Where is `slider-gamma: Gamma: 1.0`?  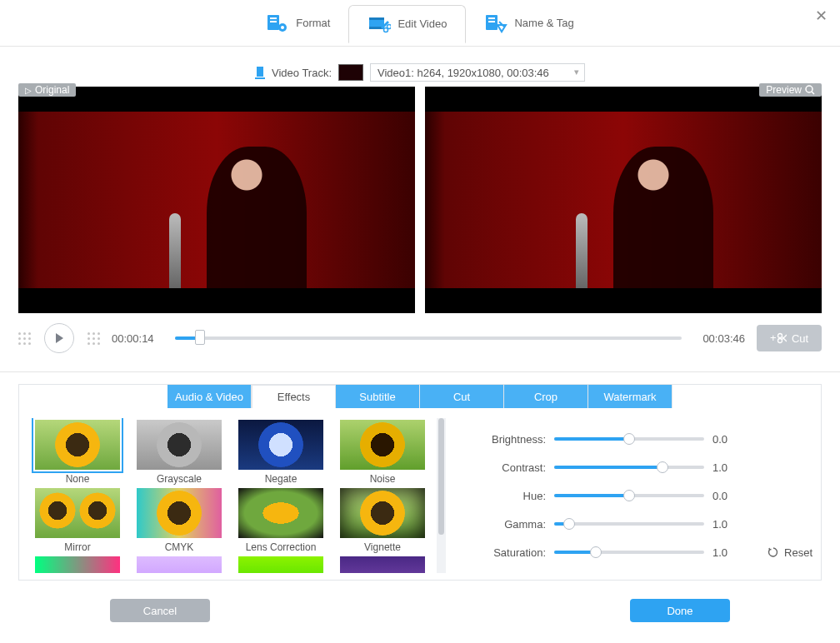 slider-gamma: Gamma: 1.0 is located at coordinates (646, 524).